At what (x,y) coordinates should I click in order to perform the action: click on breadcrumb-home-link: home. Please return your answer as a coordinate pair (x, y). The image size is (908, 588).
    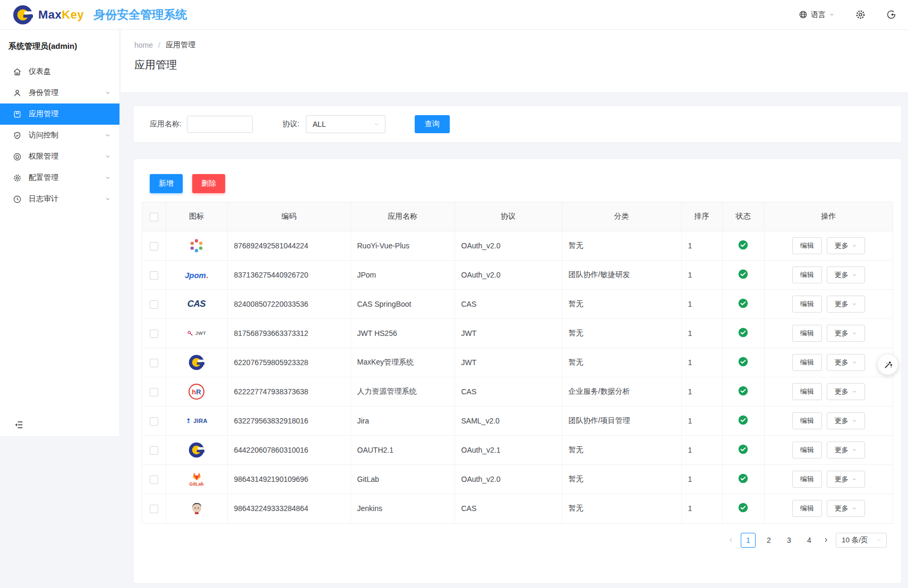
    Looking at the image, I should click on (143, 45).